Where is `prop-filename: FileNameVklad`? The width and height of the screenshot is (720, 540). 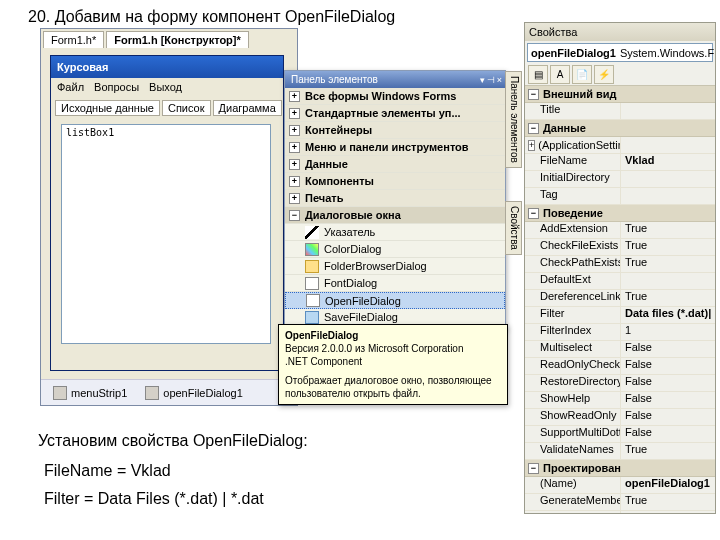
prop-filename: FileNameVklad is located at coordinates (620, 162).